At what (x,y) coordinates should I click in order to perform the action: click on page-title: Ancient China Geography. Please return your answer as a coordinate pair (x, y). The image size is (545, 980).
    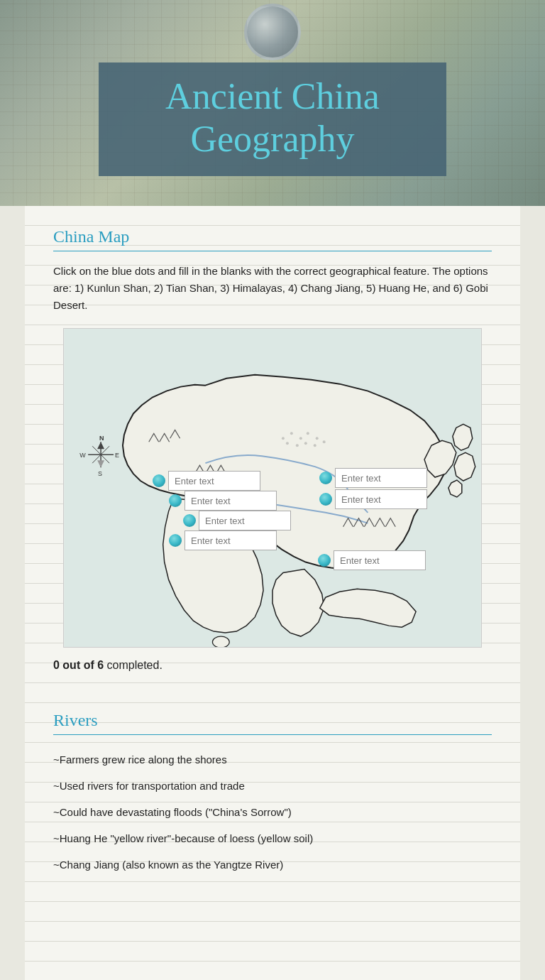
    Looking at the image, I should click on (272, 118).